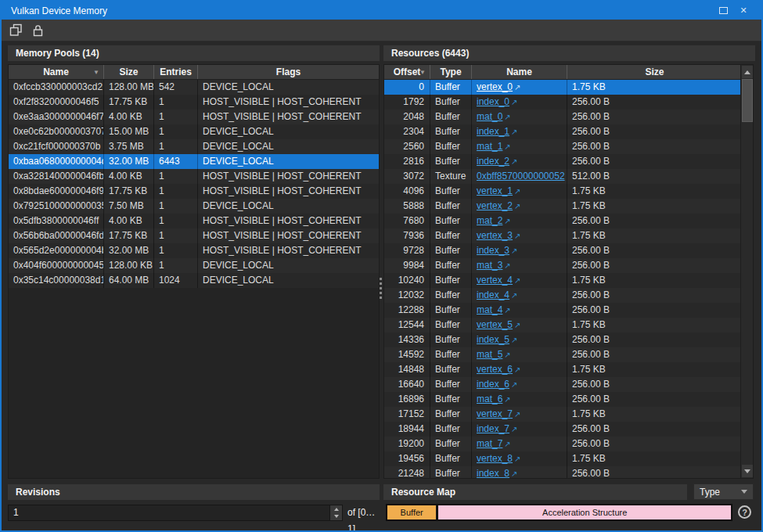 This screenshot has width=763, height=532. What do you see at coordinates (194, 117) in the screenshot?
I see `table-row: 0xe3aa3000000046f74.00 KB1HOST_VISIBLE |…` at bounding box center [194, 117].